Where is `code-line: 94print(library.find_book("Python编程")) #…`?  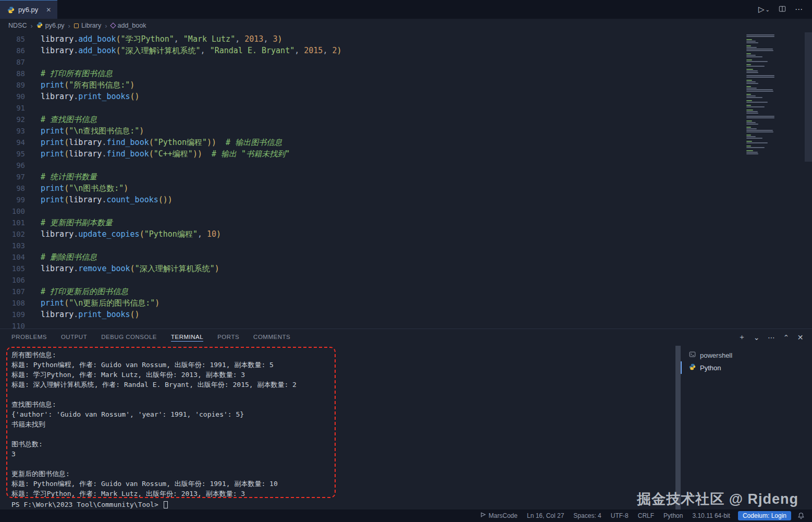
code-line: 94print(library.find_book("Python编程")) #… is located at coordinates (406, 142).